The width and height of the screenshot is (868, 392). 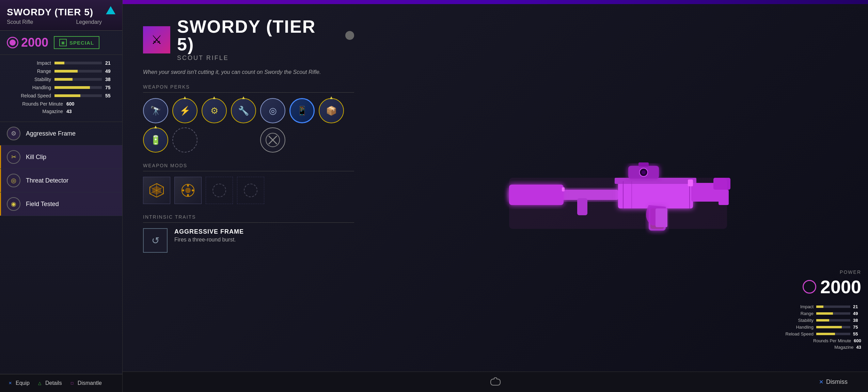 I want to click on perk-item-kill-clip: ✂ Kill Clip, so click(x=61, y=157).